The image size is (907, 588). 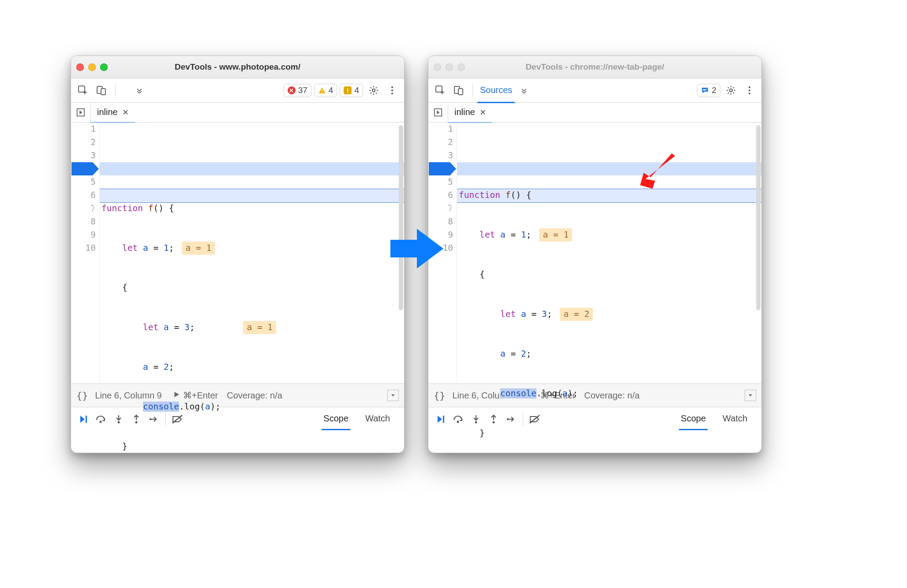 I want to click on titlebar: DevTools - chrome://new-tab-page/, so click(x=595, y=67).